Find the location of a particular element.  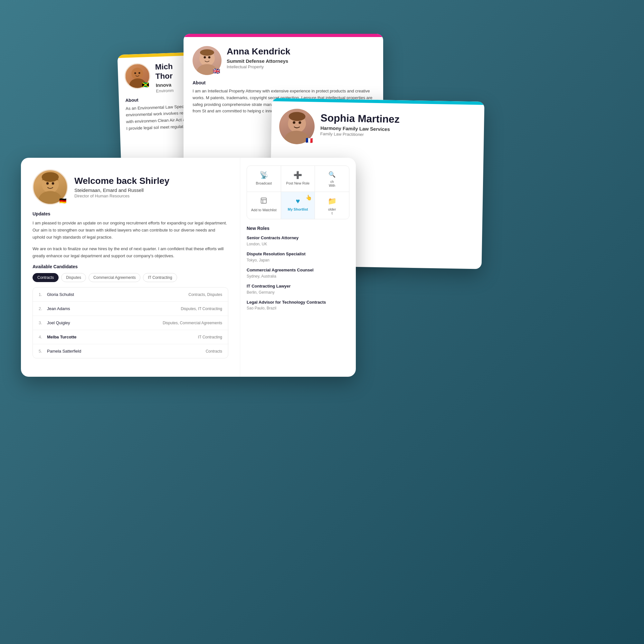

cursor-icon: 👆 is located at coordinates (309, 197).